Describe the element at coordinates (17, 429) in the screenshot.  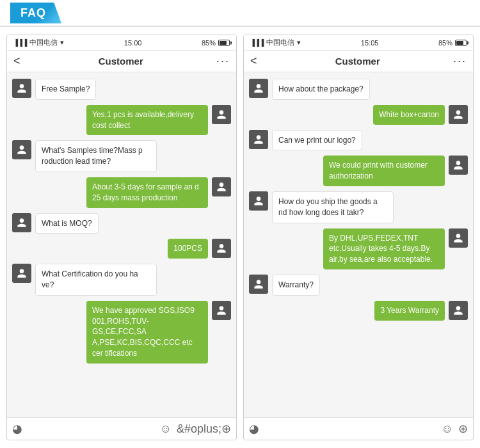
I see `voice-icon-1: ◕` at that location.